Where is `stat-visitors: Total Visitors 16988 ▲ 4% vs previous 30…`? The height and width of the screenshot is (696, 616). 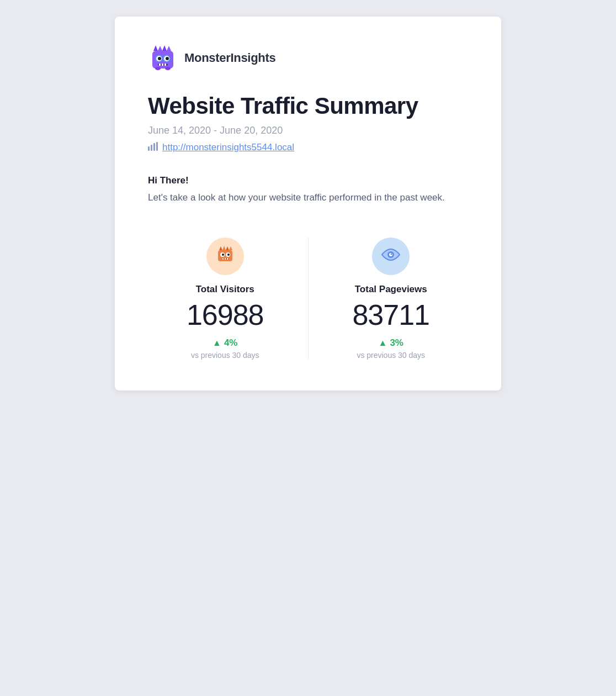
stat-visitors: Total Visitors 16988 ▲ 4% vs previous 30… is located at coordinates (225, 298).